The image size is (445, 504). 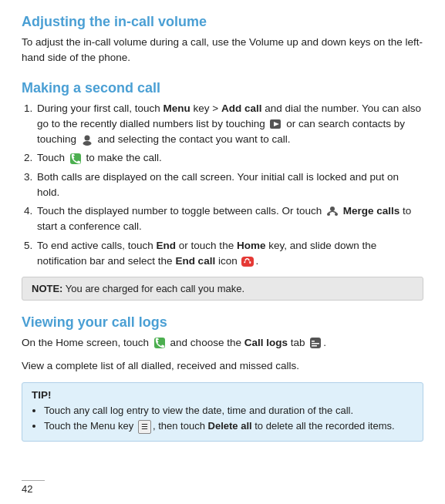 I want to click on step4-text: Touch the displayed number to toggle bet…, so click(x=224, y=219).